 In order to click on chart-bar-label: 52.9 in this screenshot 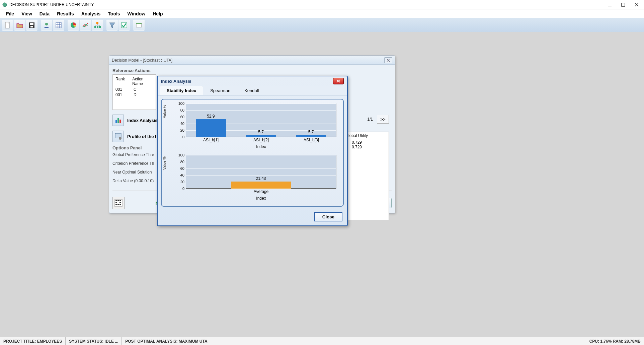, I will do `click(211, 116)`.